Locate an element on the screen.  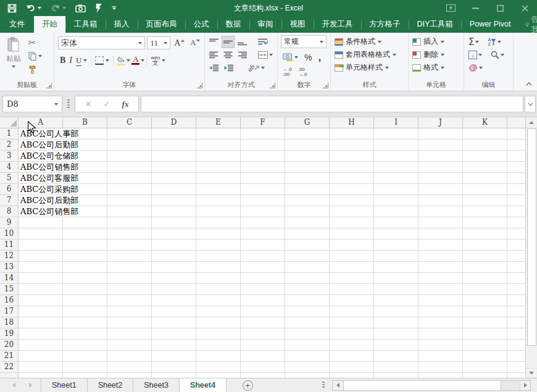
cell-H3 is located at coordinates (352, 156).